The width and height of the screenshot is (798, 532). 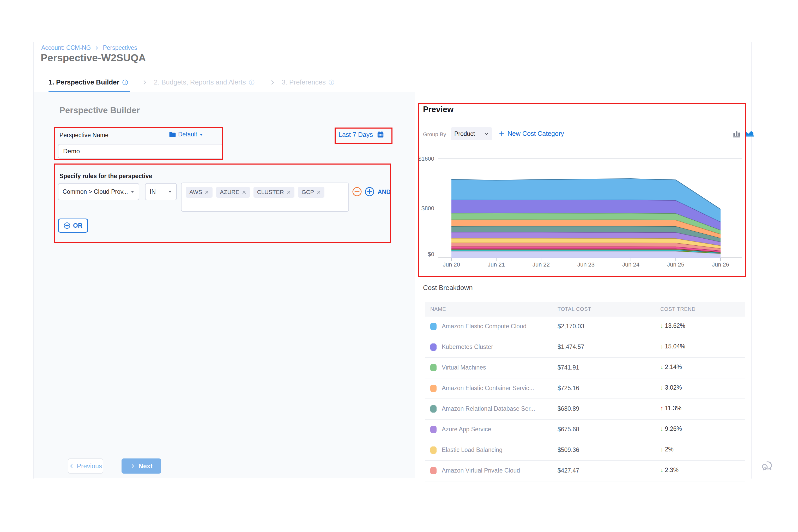 I want to click on y-axis-label: $0, so click(x=419, y=254).